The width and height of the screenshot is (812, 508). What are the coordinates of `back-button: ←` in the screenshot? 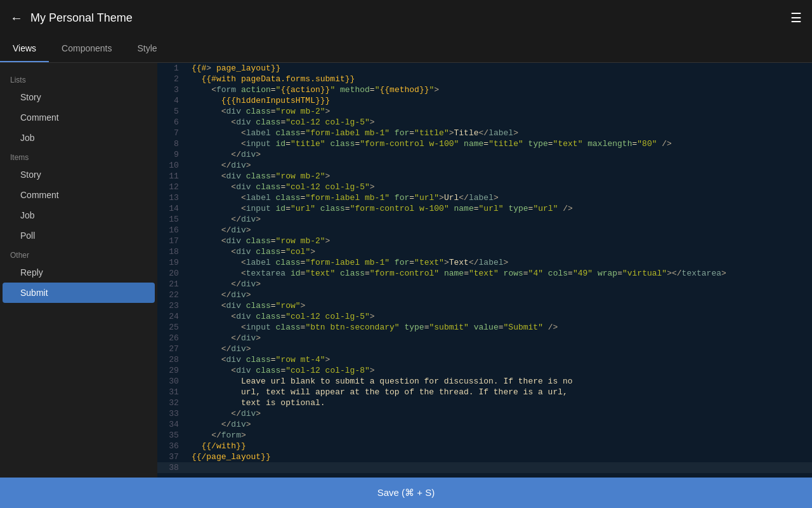 It's located at (16, 18).